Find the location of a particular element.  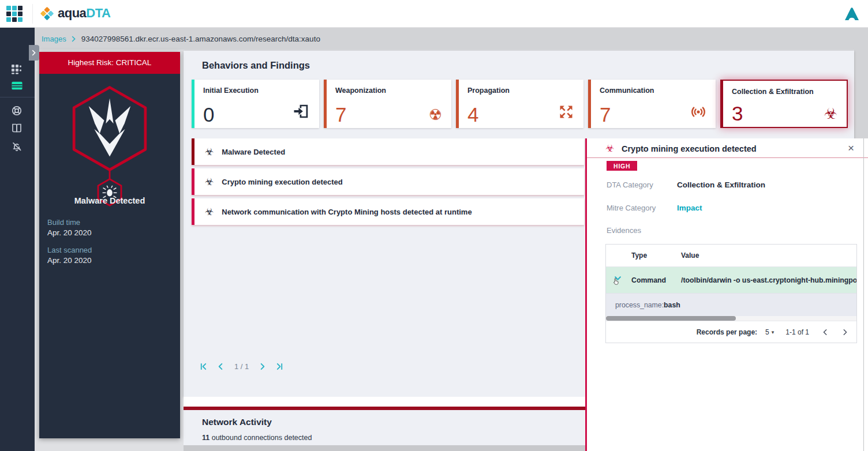

risk-header: Highest Risk: CRITICAL is located at coordinates (110, 63).